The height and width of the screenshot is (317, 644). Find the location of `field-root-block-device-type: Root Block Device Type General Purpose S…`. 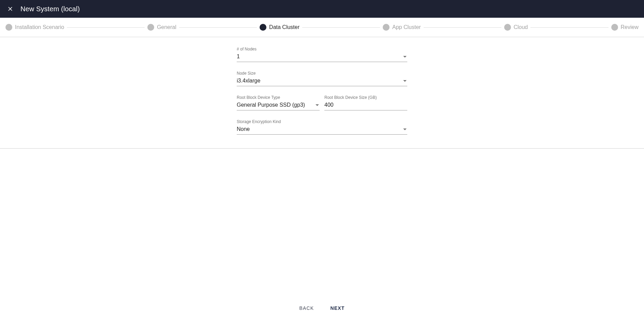

field-root-block-device-type: Root Block Device Type General Purpose S… is located at coordinates (278, 103).